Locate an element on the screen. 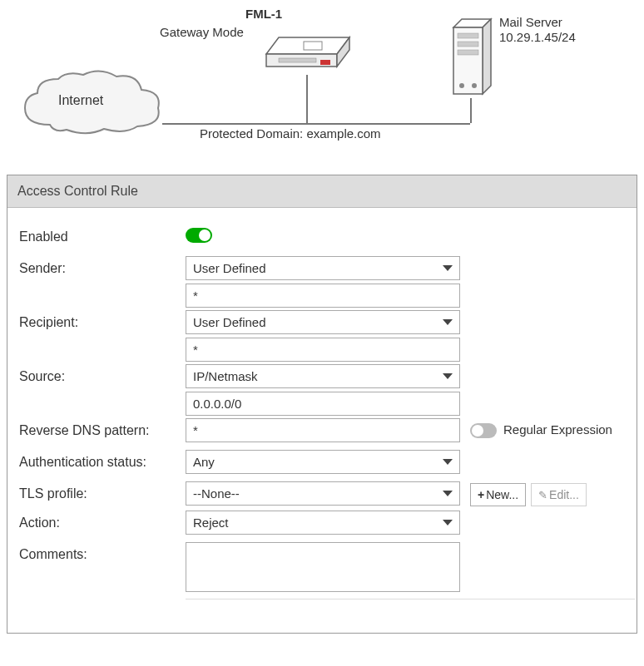 This screenshot has width=644, height=666. source-select: IP/Netmask is located at coordinates (323, 376).